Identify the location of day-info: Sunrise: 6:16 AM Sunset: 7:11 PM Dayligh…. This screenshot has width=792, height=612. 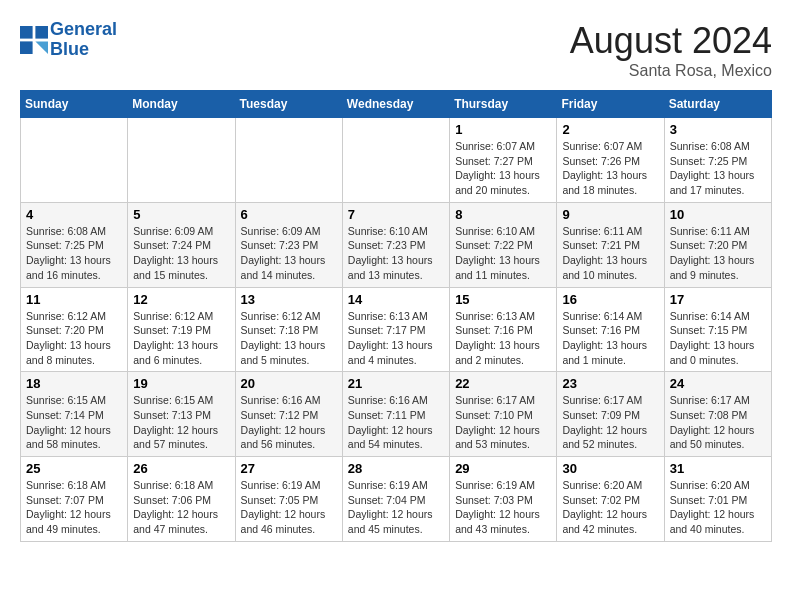
(396, 422).